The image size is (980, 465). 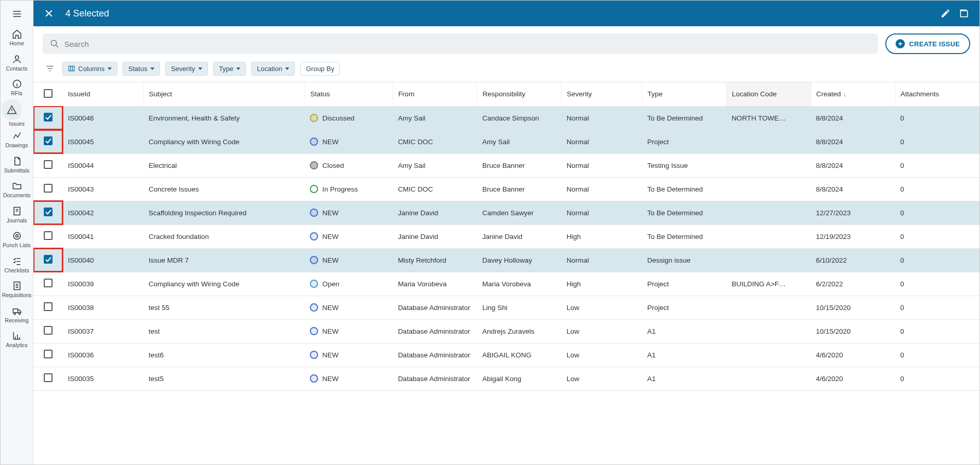 I want to click on polyline-icon, so click(x=17, y=136).